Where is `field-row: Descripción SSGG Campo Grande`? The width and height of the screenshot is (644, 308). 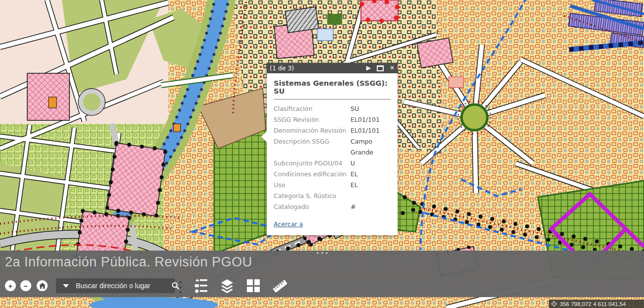
field-row: Descripción SSGG Campo Grande is located at coordinates (332, 147).